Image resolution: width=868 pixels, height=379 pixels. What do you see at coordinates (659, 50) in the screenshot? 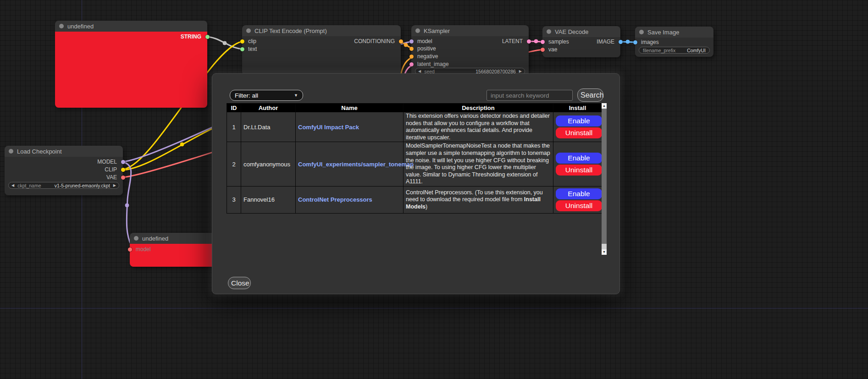
I see `widget-label: filename_prefix` at bounding box center [659, 50].